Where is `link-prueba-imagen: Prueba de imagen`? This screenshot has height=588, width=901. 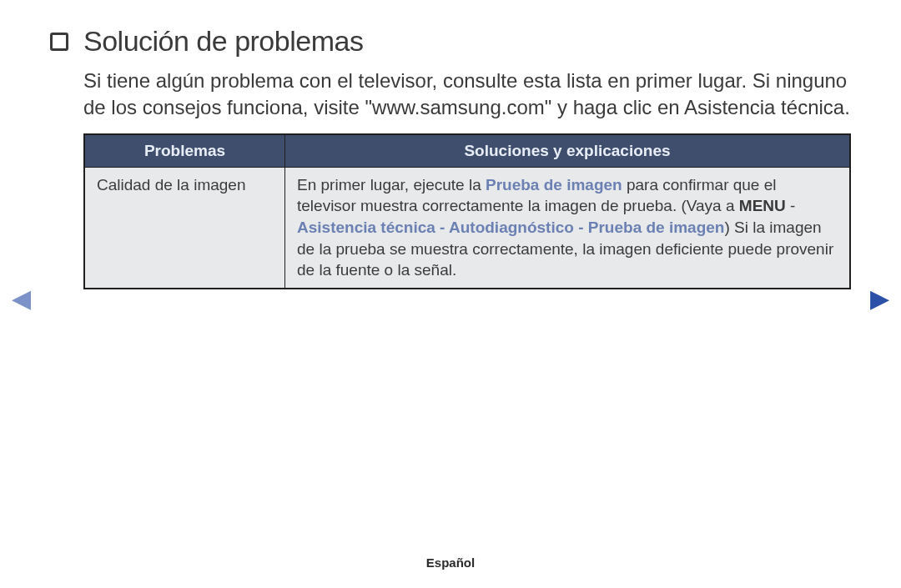 link-prueba-imagen: Prueba de imagen is located at coordinates (554, 185).